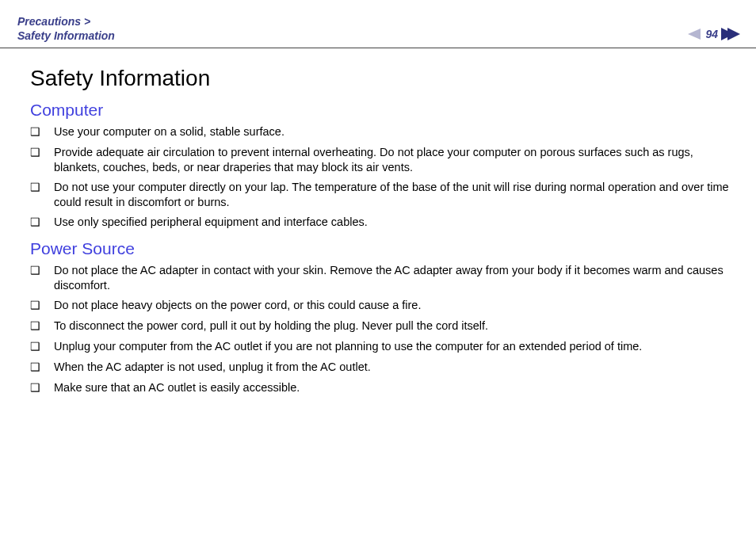 This screenshot has width=756, height=534. Describe the element at coordinates (712, 34) in the screenshot. I see `page-number: 94` at that location.